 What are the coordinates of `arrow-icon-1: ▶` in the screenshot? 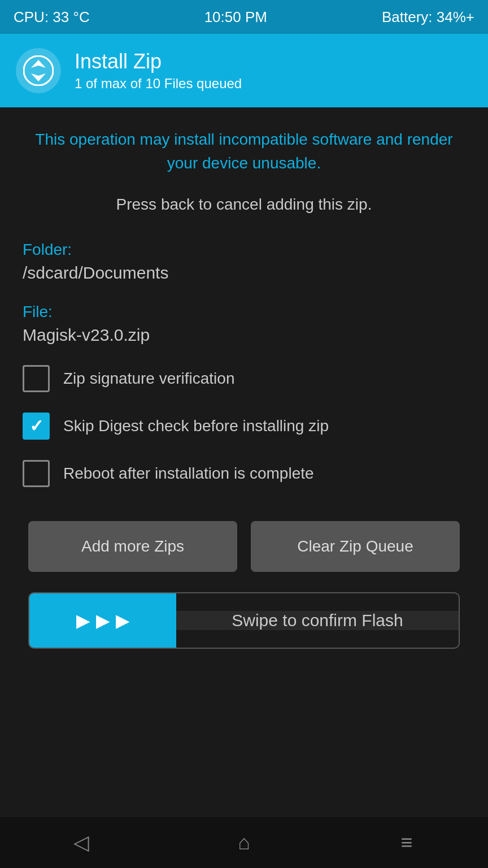 It's located at (84, 620).